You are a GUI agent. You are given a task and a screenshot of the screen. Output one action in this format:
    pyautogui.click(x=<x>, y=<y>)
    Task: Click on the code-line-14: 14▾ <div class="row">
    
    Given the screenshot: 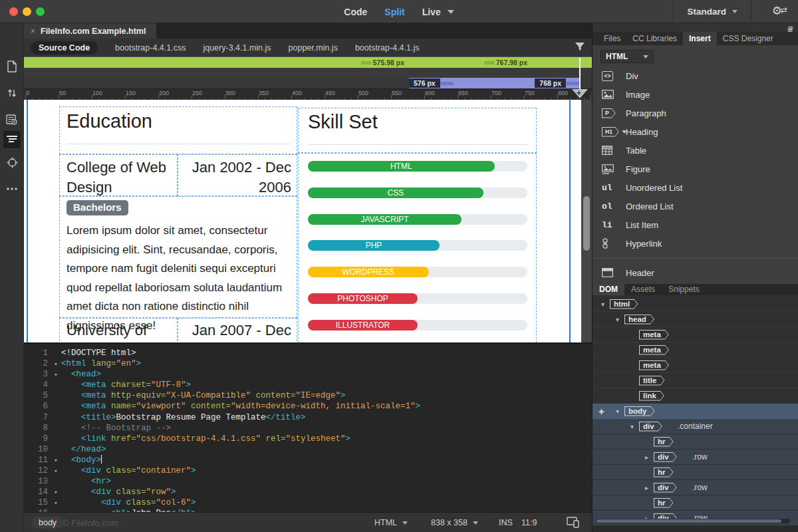 What is the action you would take?
    pyautogui.click(x=308, y=492)
    